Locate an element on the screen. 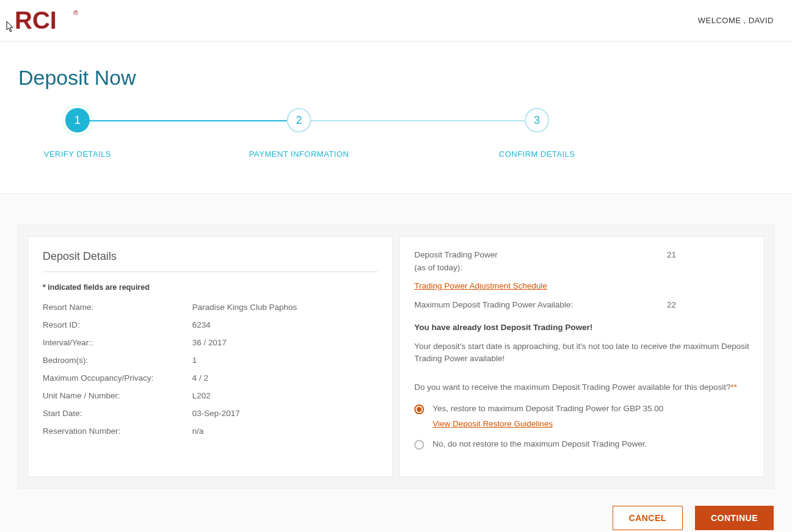 The width and height of the screenshot is (792, 532). field-label: Resort Name: is located at coordinates (117, 307).